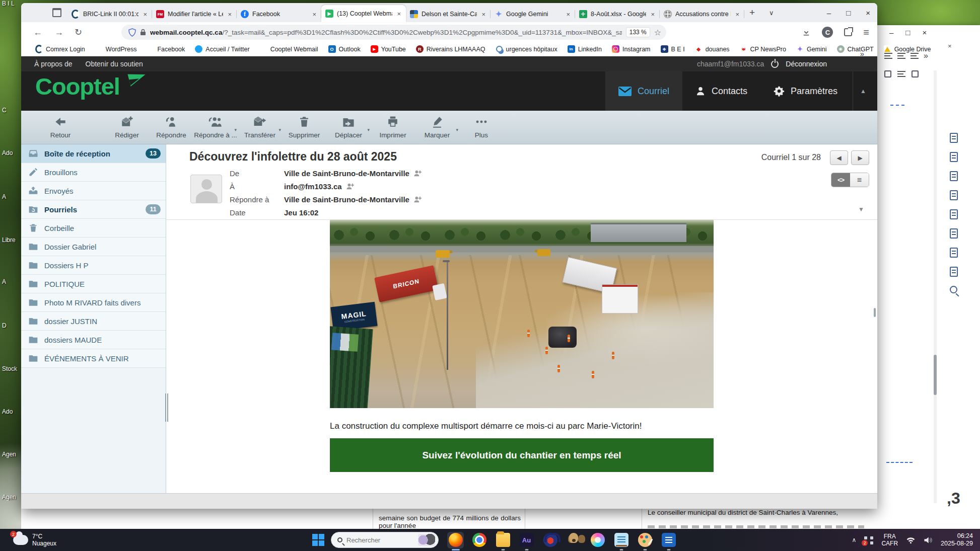  I want to click on browser-tab: Google Gemini ×, so click(533, 14).